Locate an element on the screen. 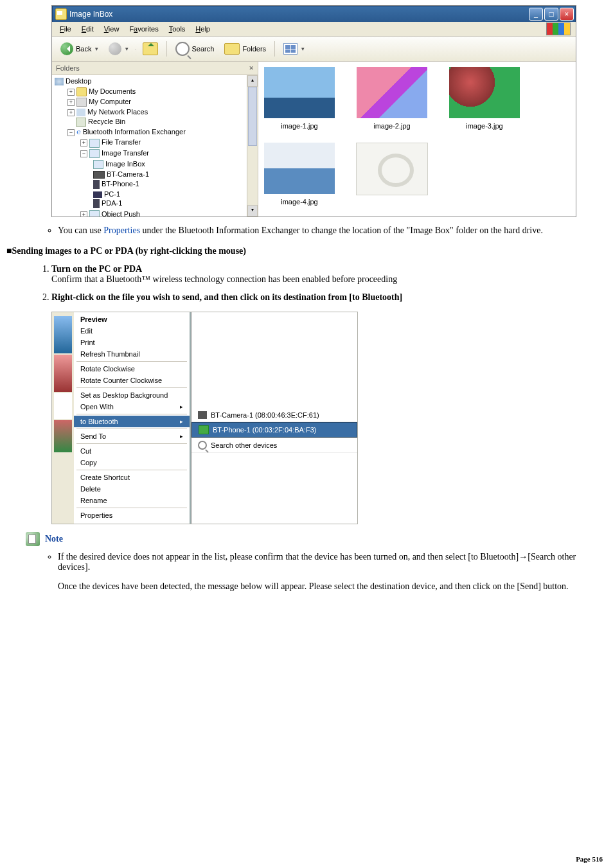 The image size is (613, 868). ctx-rename: Rename is located at coordinates (132, 500).